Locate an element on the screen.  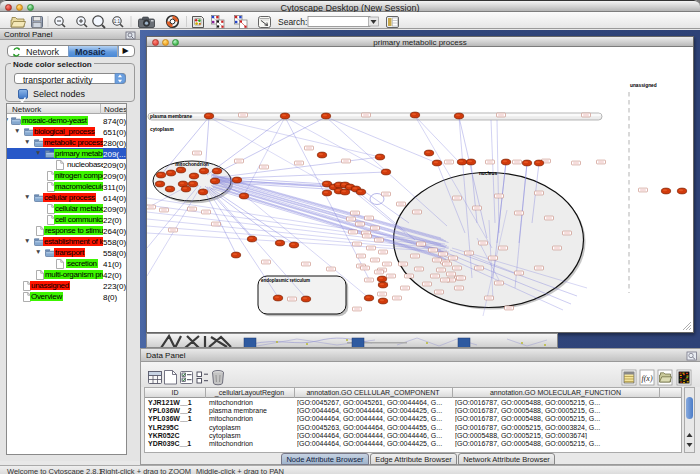
svg-text: mitochondrion is located at coordinates (192, 164).